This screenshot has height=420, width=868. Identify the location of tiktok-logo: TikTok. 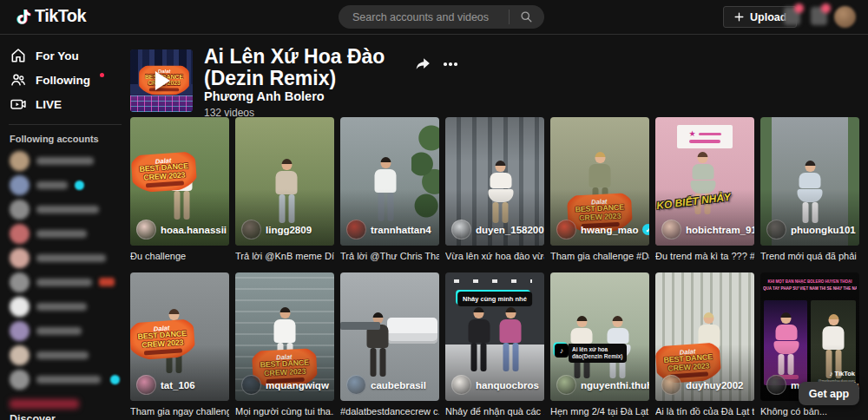
(49, 16).